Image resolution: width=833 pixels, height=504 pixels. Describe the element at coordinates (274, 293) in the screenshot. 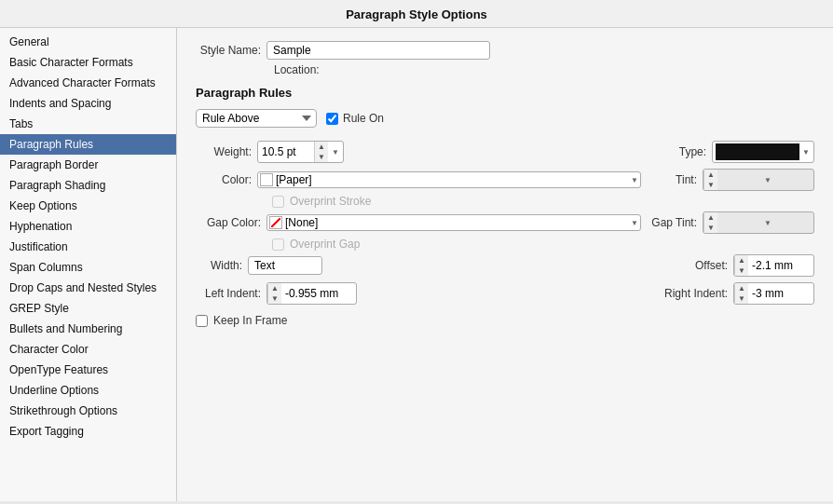

I see `left-indent-arrows: ▲ ▼` at that location.